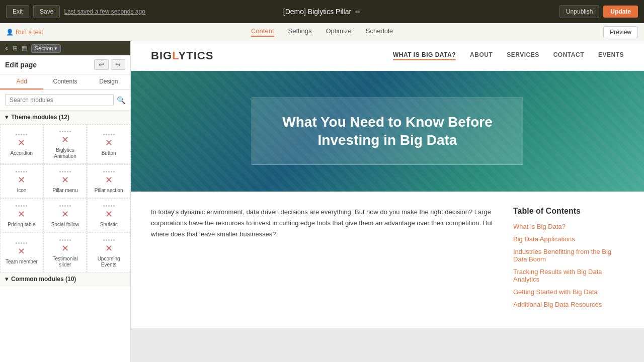  Describe the element at coordinates (109, 82) in the screenshot. I see `tab-design: Design` at that location.